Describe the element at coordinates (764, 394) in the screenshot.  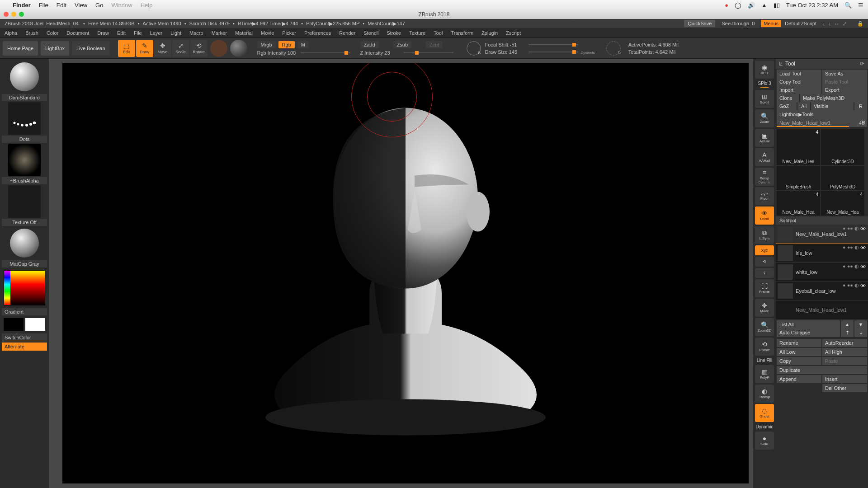
I see `transp-button: ◐Transp` at that location.